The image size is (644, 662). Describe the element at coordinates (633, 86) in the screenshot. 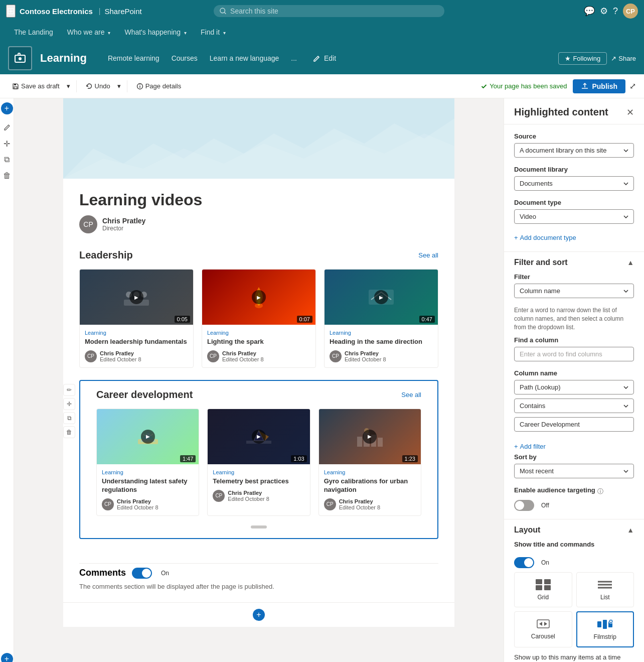

I see `expand-button: ⤢` at that location.